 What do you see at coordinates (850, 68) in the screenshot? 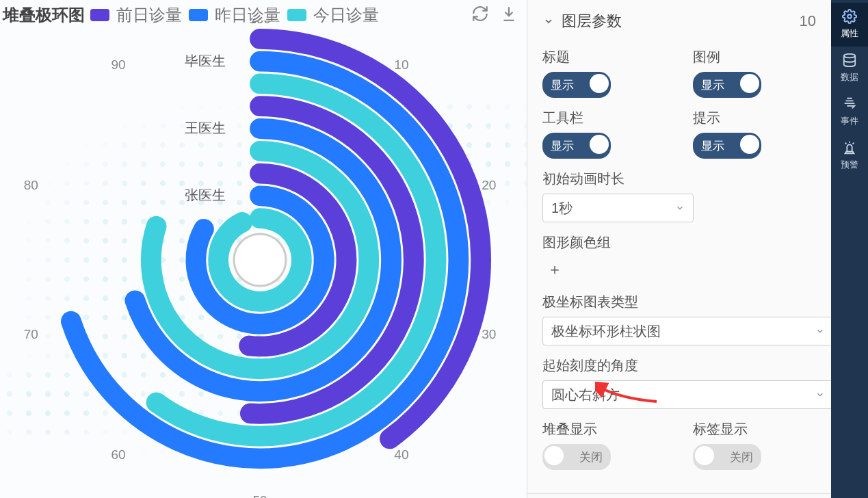
I see `rail-tab-data: 数据` at bounding box center [850, 68].